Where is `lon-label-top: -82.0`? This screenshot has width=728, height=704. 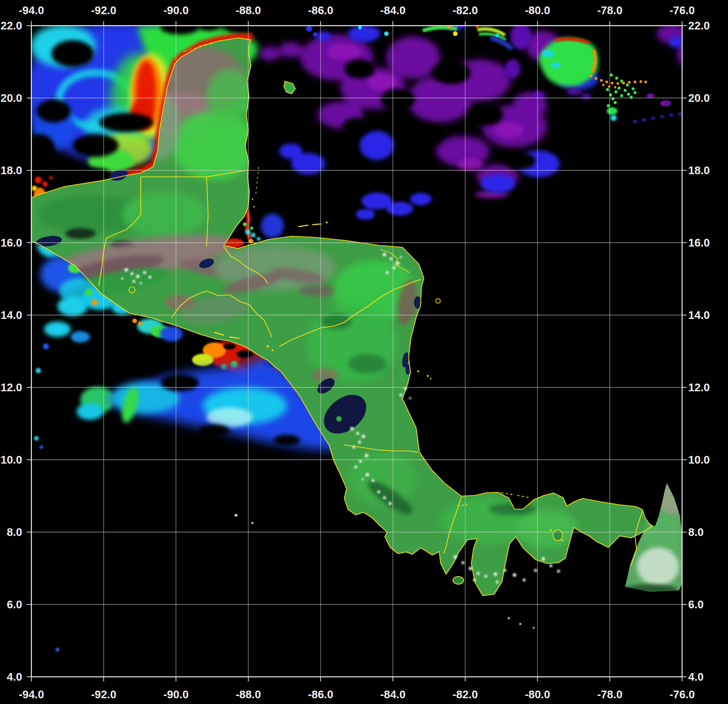 lon-label-top: -82.0 is located at coordinates (465, 10).